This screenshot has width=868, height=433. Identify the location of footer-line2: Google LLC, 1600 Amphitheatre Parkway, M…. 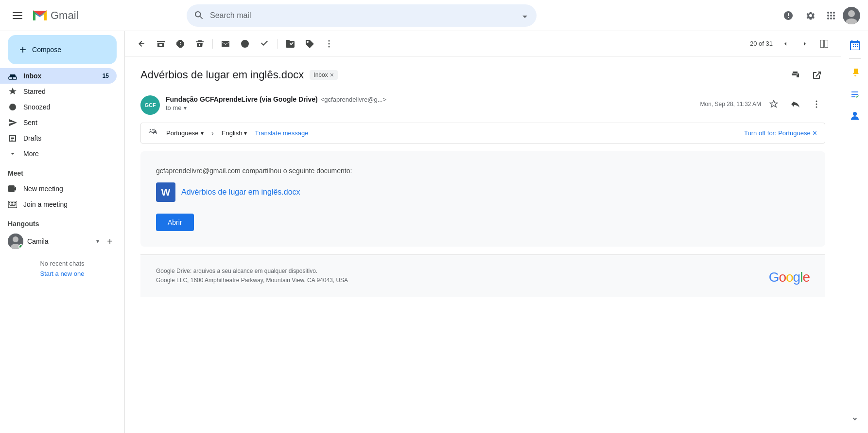
(252, 280).